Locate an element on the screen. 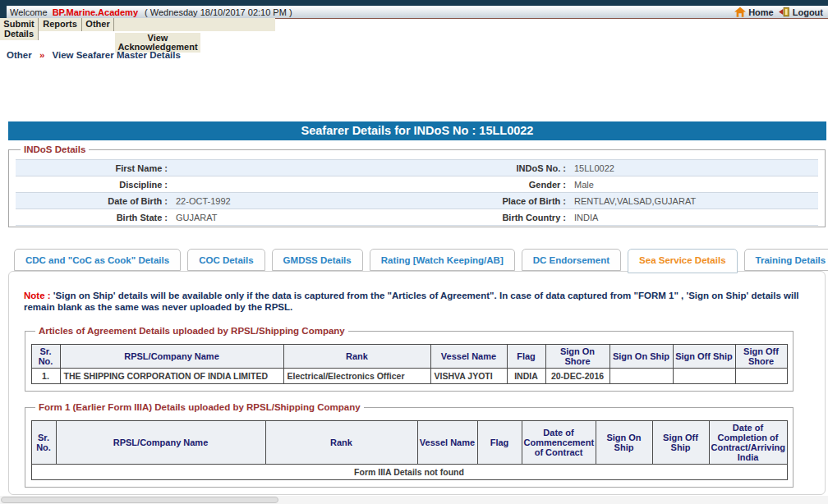 This screenshot has width=828, height=504. table-cell: VISHVA JYOTI is located at coordinates (468, 376).